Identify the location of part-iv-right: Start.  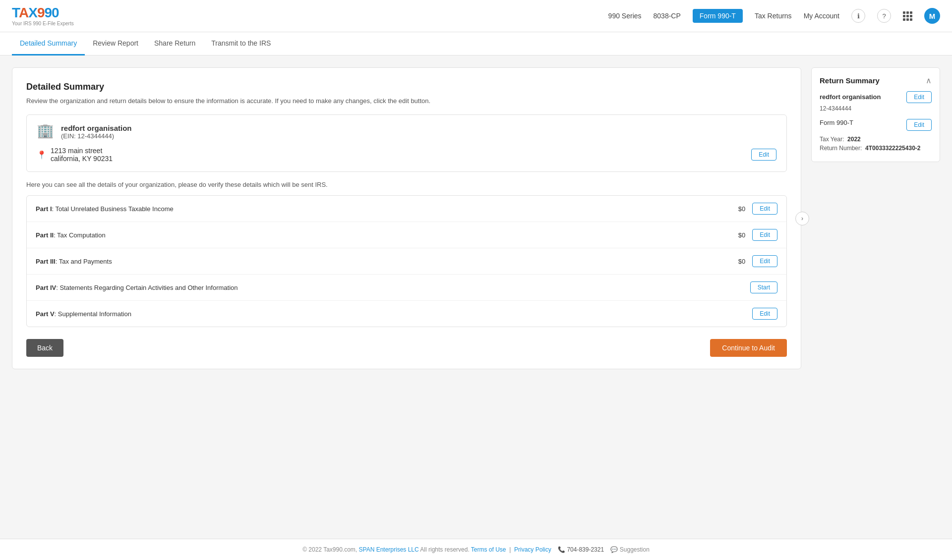
(753, 287).